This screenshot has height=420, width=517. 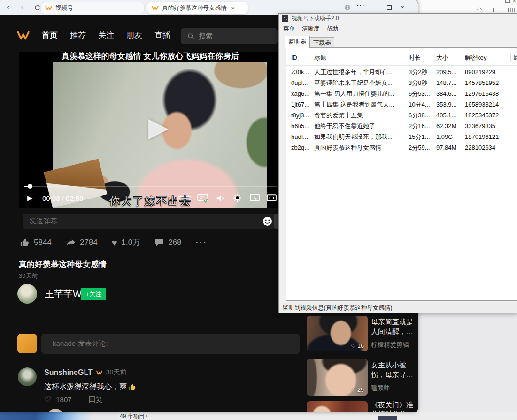 I want to click on tab-downloader: 下载器, so click(x=322, y=42).